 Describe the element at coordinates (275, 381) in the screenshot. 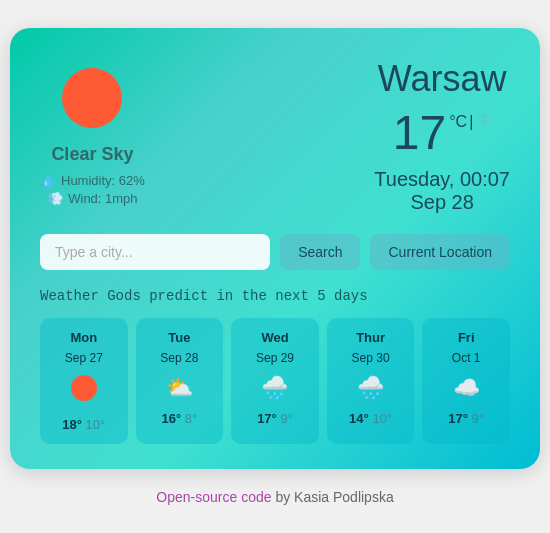

I see `forecast-card: Wed Sep 29 🌧️ 17° 9°` at that location.